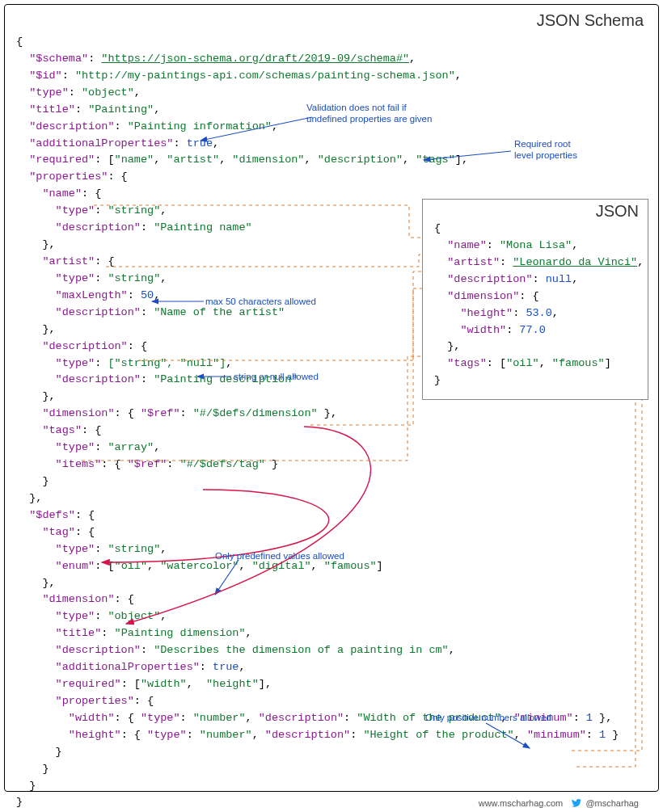 The height and width of the screenshot is (812, 663). What do you see at coordinates (160, 414) in the screenshot?
I see `prop-dim-ref-k: "$ref"` at bounding box center [160, 414].